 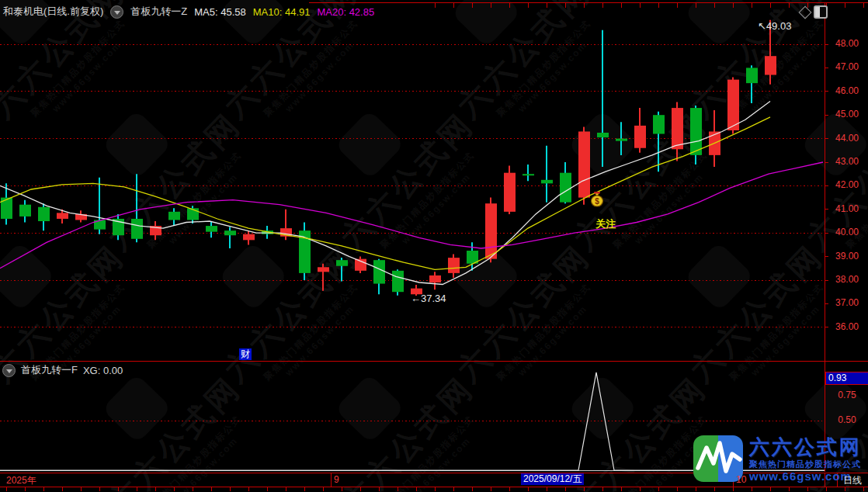 I want to click on timeline-year-label: 2025年, so click(x=22, y=481).